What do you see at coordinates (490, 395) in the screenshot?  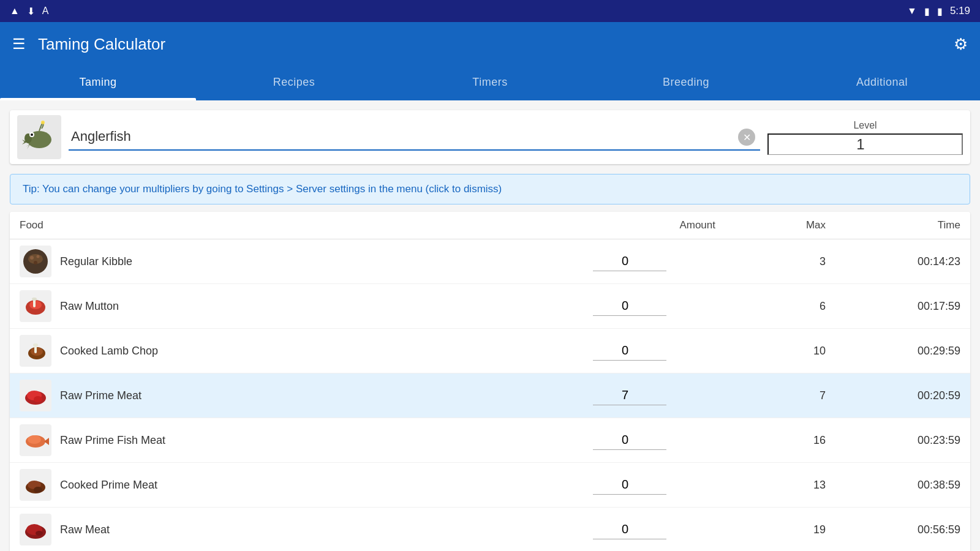 I see `food-row-raw-prime-meat: Raw Prime Meat 7 00:20:59` at bounding box center [490, 395].